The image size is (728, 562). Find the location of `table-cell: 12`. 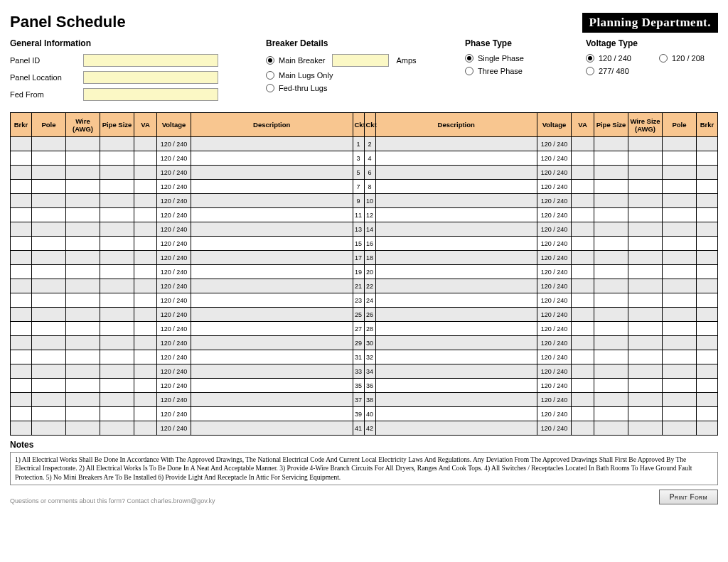

table-cell: 12 is located at coordinates (370, 215).